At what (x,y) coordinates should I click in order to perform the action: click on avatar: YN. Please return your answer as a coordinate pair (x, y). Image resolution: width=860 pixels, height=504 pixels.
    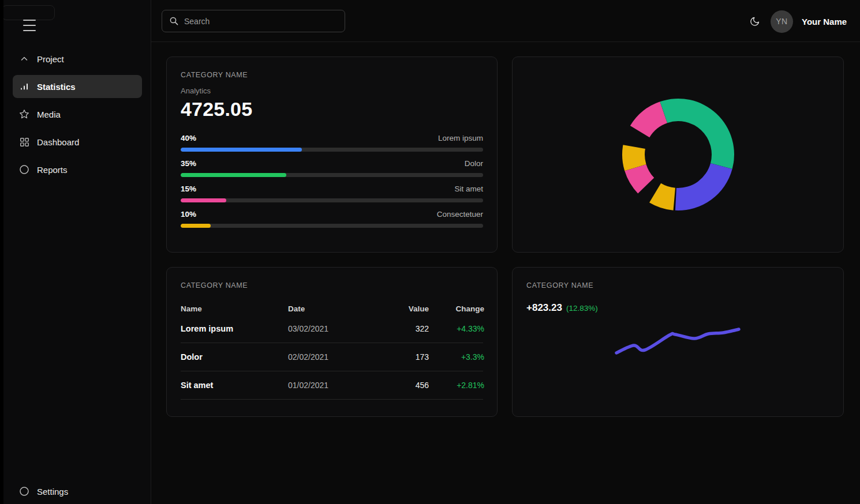
    Looking at the image, I should click on (782, 22).